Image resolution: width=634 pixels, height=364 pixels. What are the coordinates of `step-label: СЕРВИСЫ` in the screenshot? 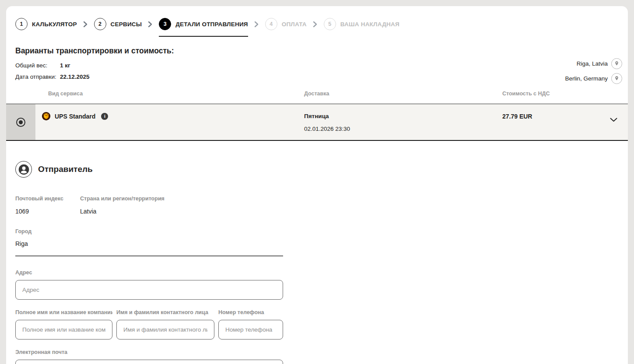 It's located at (126, 24).